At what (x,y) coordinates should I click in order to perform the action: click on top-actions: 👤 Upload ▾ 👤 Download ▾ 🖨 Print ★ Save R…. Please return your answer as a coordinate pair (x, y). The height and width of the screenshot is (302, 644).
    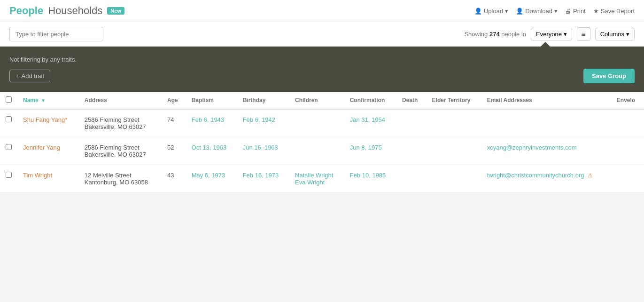
    Looking at the image, I should click on (554, 11).